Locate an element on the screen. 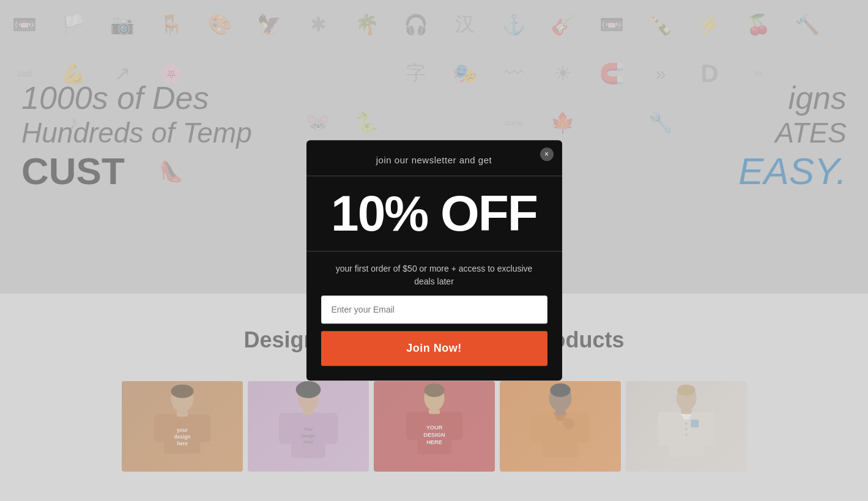 Image resolution: width=868 pixels, height=501 pixels. newsletter-modal: join our newsletter and get × 10% OFF yo… is located at coordinates (434, 261).